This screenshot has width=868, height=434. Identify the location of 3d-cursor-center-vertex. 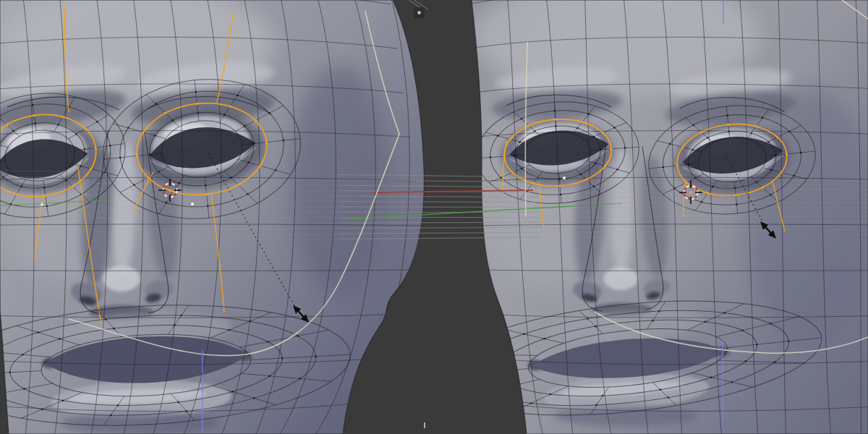
(690, 192).